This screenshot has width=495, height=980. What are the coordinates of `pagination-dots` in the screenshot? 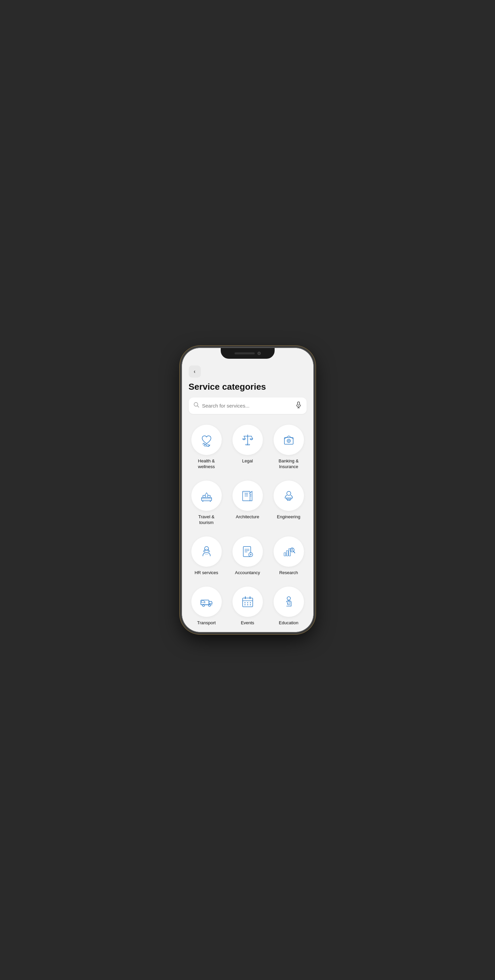 It's located at (248, 631).